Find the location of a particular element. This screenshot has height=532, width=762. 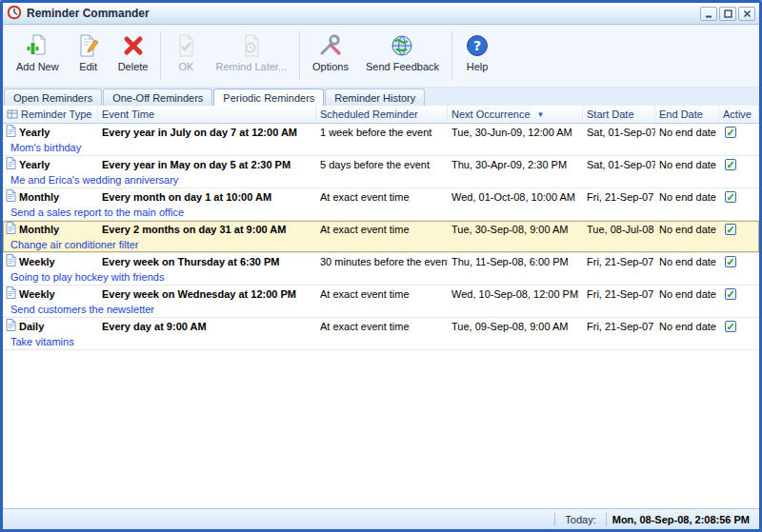

event-time-cell: Every day at 9:00 AM is located at coordinates (208, 326).